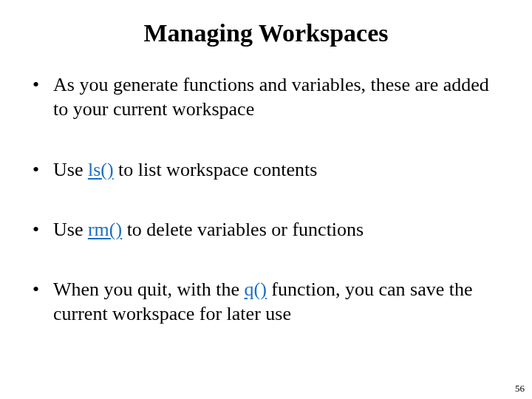  Describe the element at coordinates (256, 290) in the screenshot. I see `fn-q: q()` at that location.